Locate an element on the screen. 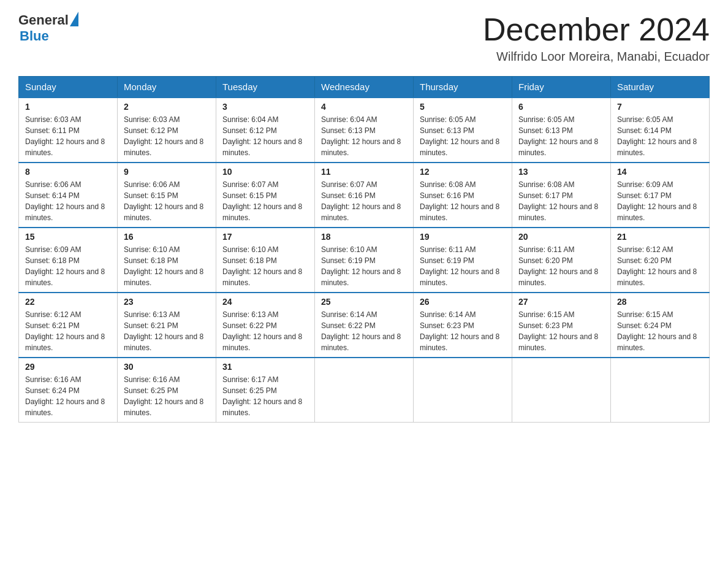 This screenshot has height=563, width=728. calendar-cell: 29 Sunrise: 6:16 AM Sunset: 6:24 PM Dayl… is located at coordinates (69, 390).